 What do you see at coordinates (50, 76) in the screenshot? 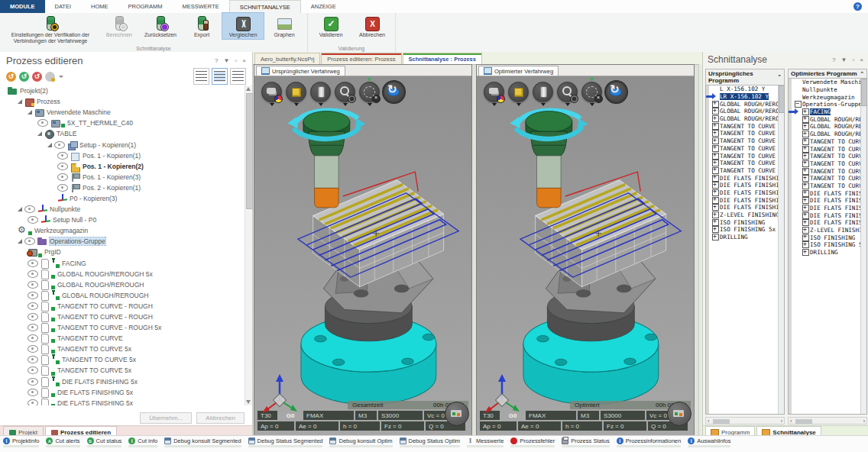
I see `settings-gear-icon` at bounding box center [50, 76].